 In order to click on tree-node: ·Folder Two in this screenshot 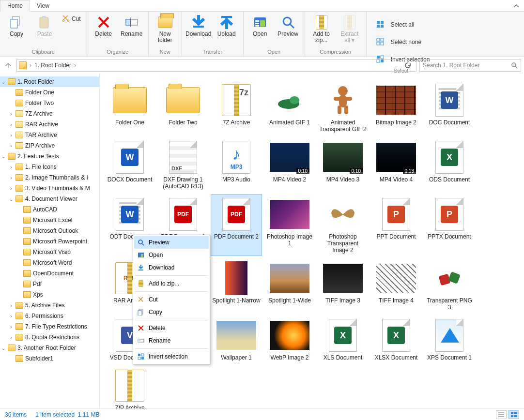, I will do `click(49, 103)`.